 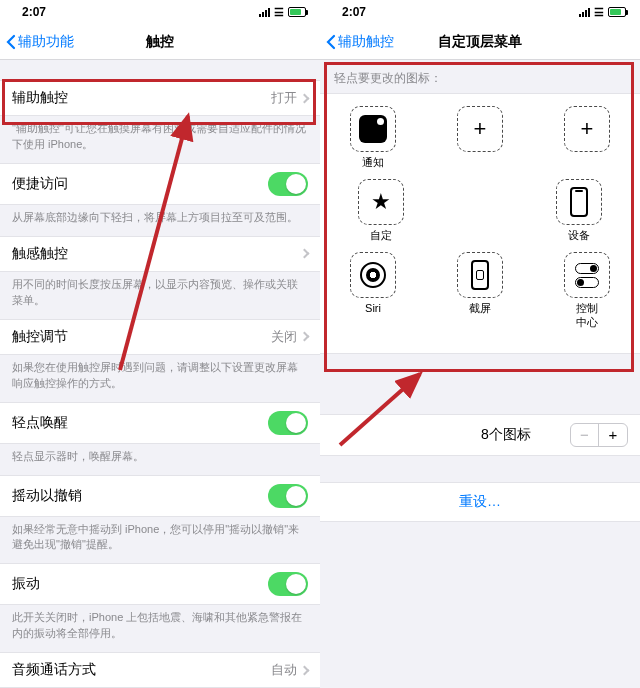 I want to click on row-touch-accommodations: 触控调节 关闭, so click(x=160, y=337).